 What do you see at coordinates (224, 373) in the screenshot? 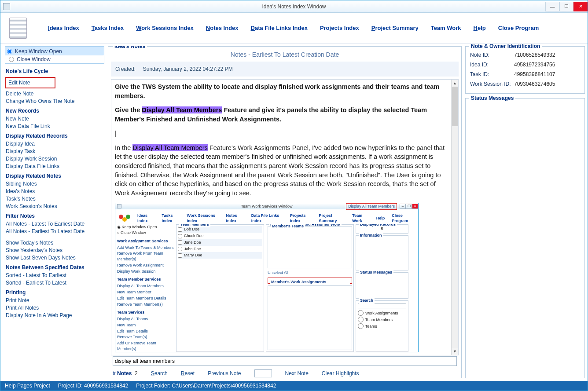
I see `link-previous-note: Previous Note` at bounding box center [224, 373].